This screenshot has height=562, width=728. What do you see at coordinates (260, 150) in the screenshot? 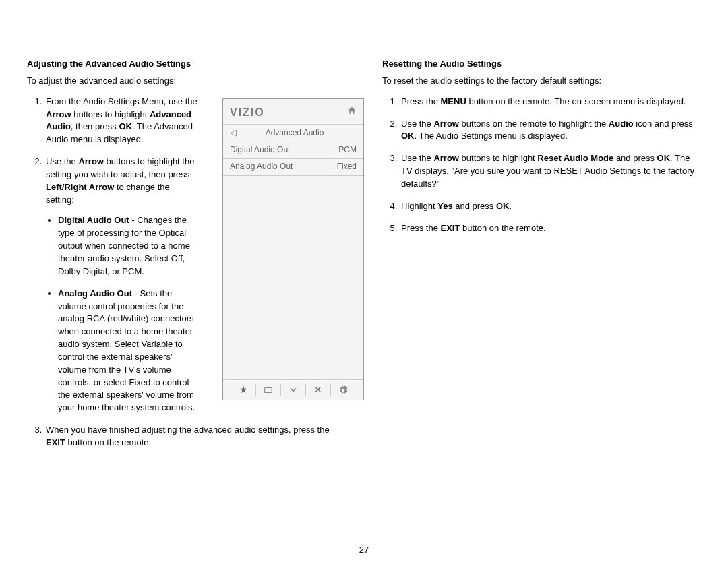
I see `menu-row-label: Digital Audio Out` at bounding box center [260, 150].